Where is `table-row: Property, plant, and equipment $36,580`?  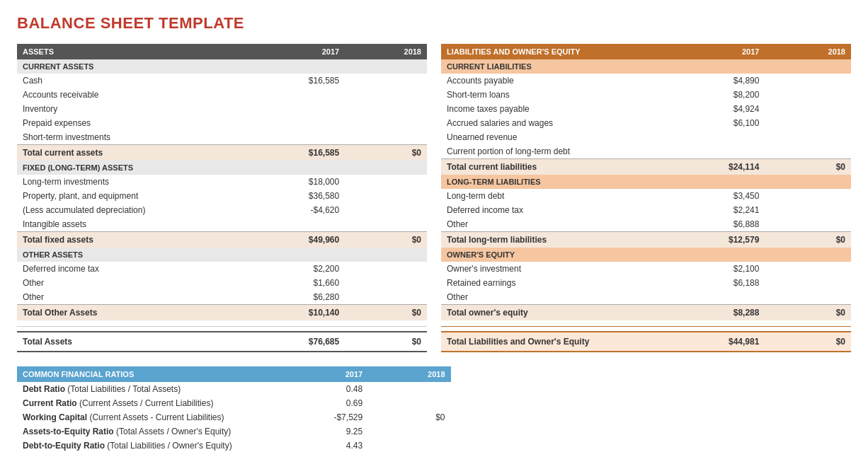
table-row: Property, plant, and equipment $36,580 is located at coordinates (222, 196).